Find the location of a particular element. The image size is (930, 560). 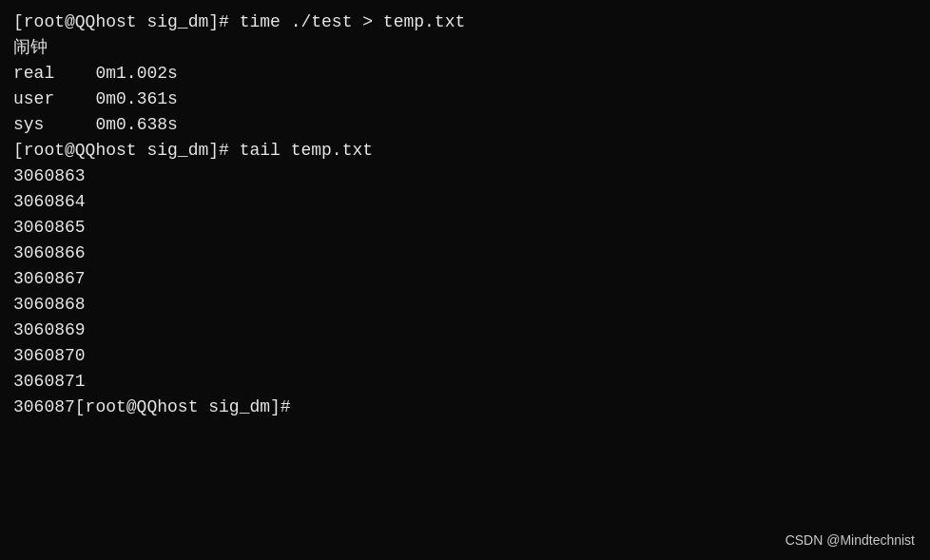

terminal-line-4: real 0m1.002s is located at coordinates (465, 74).